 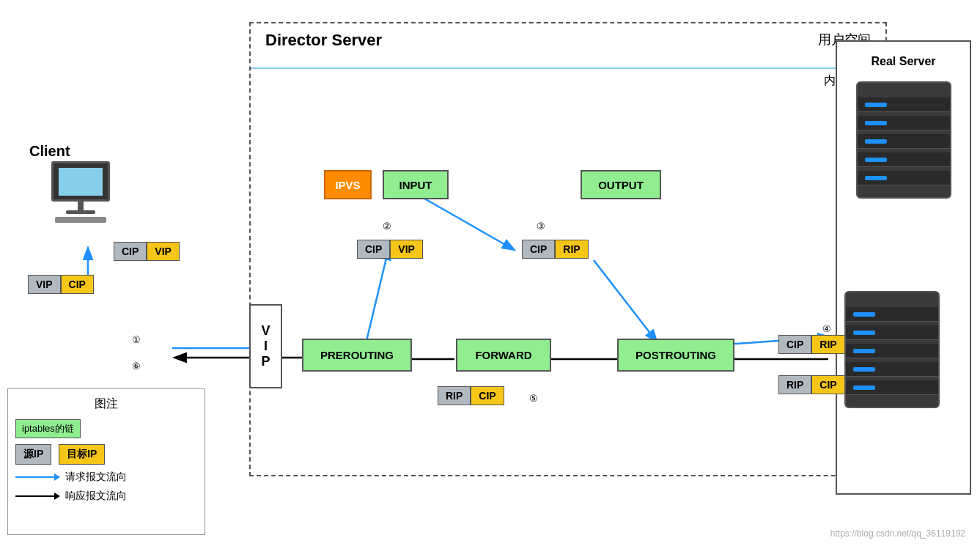 What do you see at coordinates (50, 151) in the screenshot?
I see `client-label: Client` at bounding box center [50, 151].